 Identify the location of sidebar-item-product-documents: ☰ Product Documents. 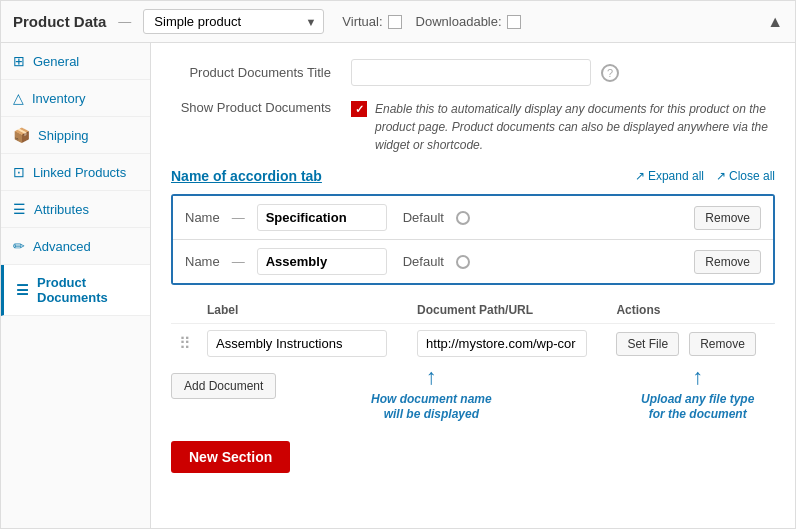
(76, 290).